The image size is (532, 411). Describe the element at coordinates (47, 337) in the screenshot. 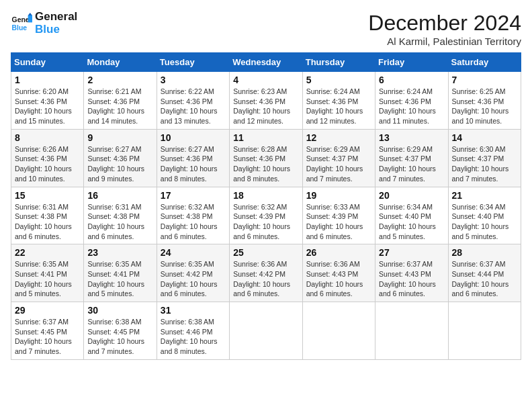

I see `day-info: Sunrise: 6:37 AM Sunset: 4:45 PM Dayligh…` at that location.